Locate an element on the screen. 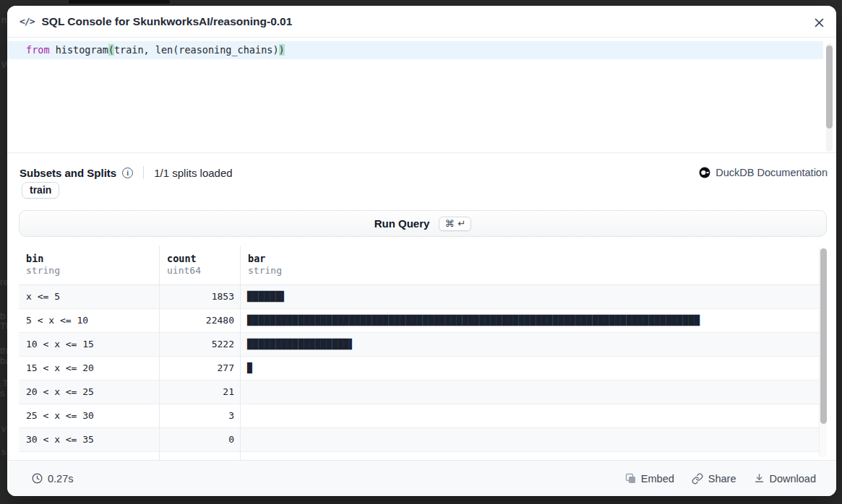  bar-cell: ██████▌ is located at coordinates (530, 297).